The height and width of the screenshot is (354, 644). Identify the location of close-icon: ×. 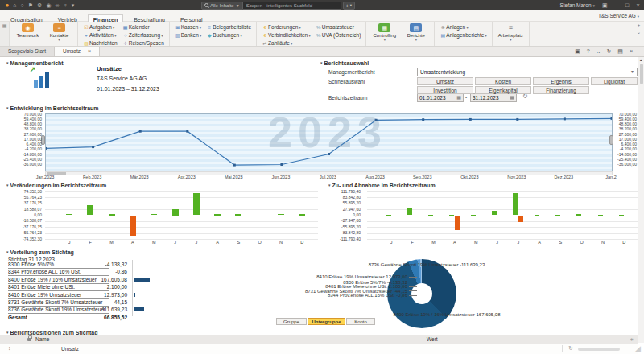
(631, 51).